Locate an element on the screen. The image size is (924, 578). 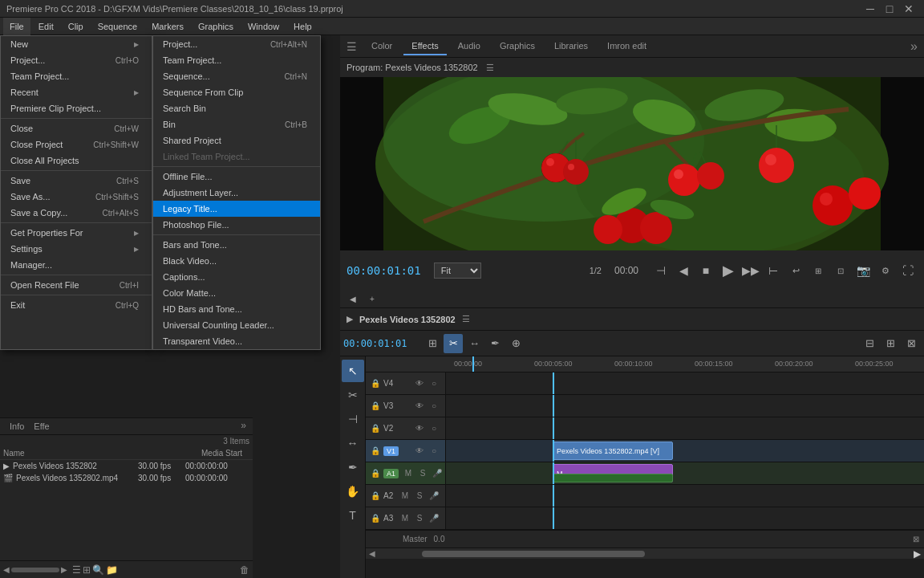
v4-sync: ○ is located at coordinates (434, 384).